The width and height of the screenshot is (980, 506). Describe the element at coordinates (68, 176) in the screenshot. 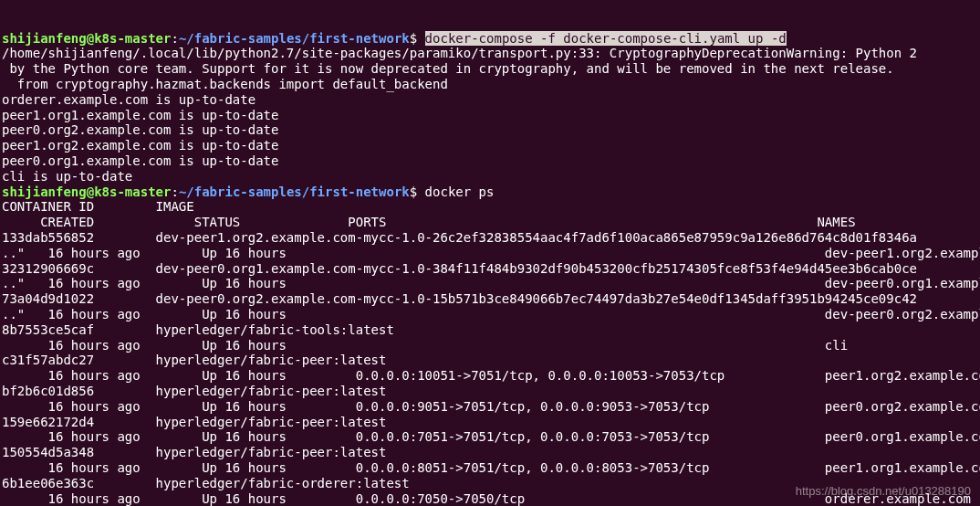

I see `up-line: cli is up-to-date` at that location.